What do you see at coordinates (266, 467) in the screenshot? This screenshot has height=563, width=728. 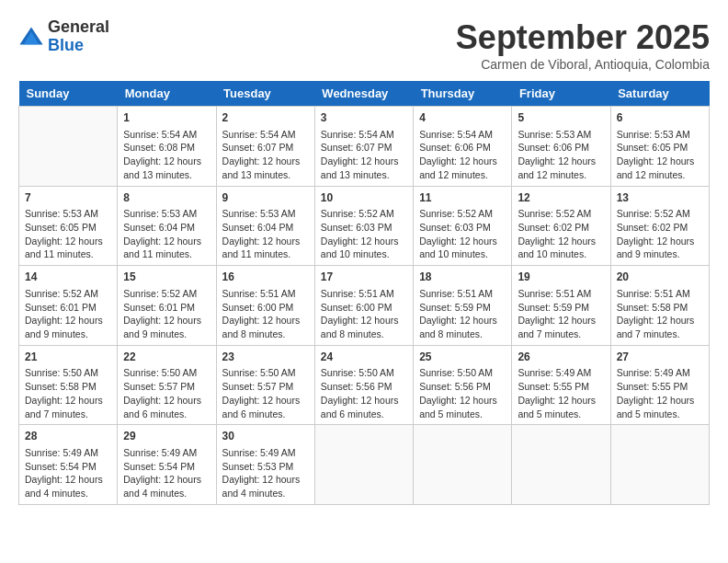 I see `day-info-line: Sunset: 5:53 PM` at bounding box center [266, 467].